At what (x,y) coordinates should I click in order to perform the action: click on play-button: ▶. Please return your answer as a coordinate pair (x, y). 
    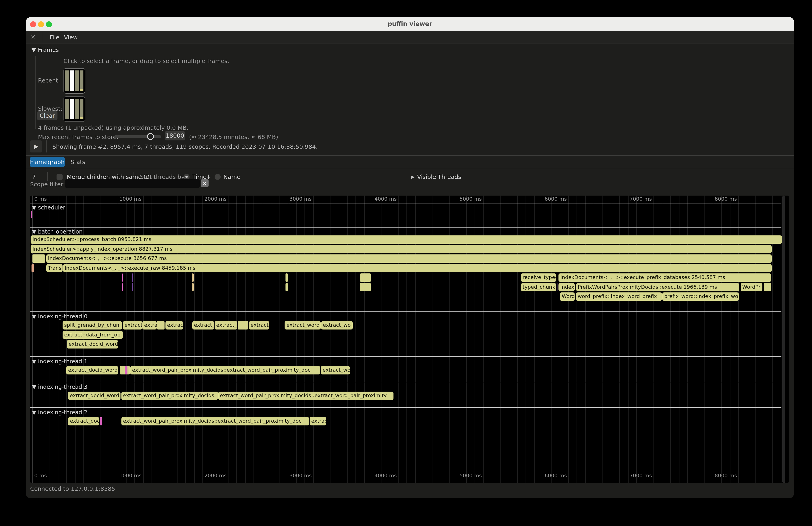
    Looking at the image, I should click on (36, 147).